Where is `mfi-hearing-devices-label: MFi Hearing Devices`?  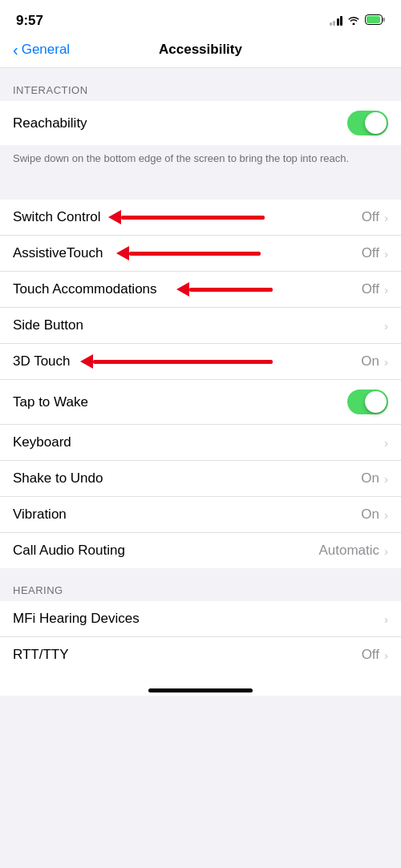
mfi-hearing-devices-label: MFi Hearing Devices is located at coordinates (199, 619).